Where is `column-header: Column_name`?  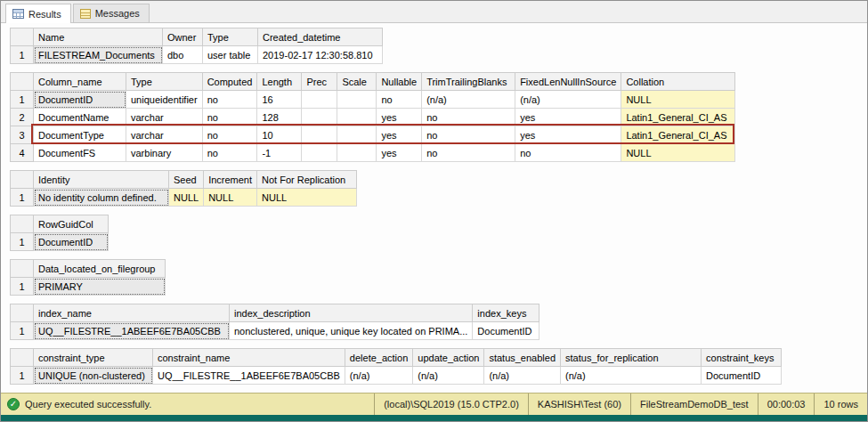 column-header: Column_name is located at coordinates (80, 82).